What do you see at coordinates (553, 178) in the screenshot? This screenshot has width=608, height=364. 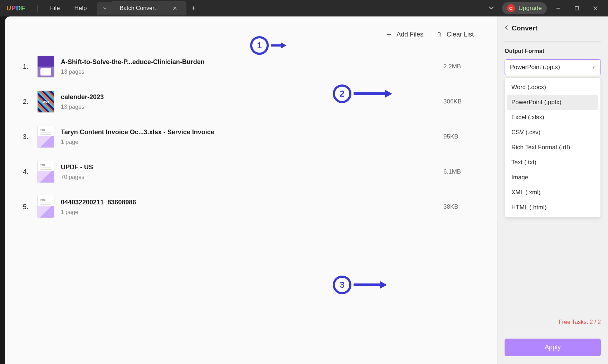 I see `dropdown-option: Image` at bounding box center [553, 178].